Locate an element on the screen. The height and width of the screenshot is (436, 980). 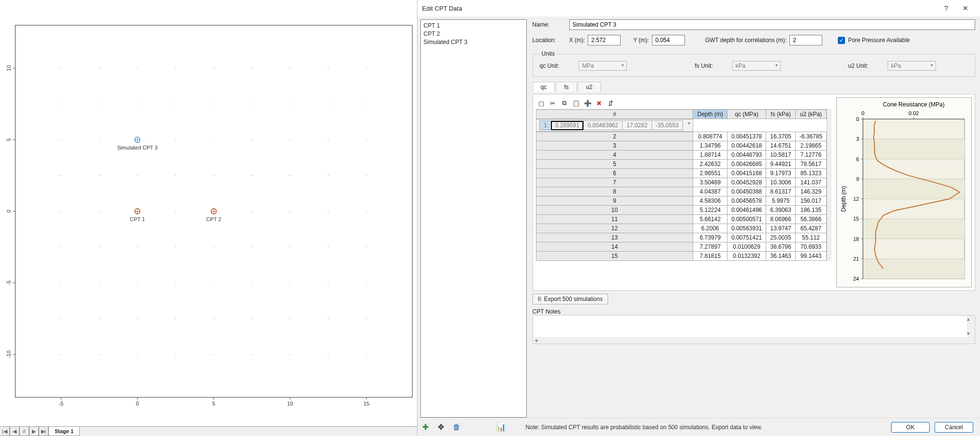
units-legend: Units is located at coordinates (549, 54).